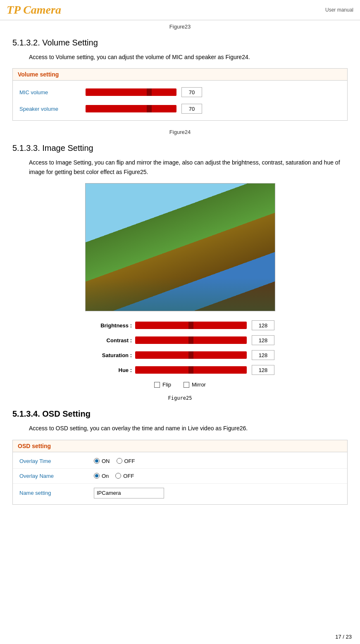 The width and height of the screenshot is (360, 644). I want to click on image-intro: Access to Image Setting, you can flip an…, so click(188, 167).